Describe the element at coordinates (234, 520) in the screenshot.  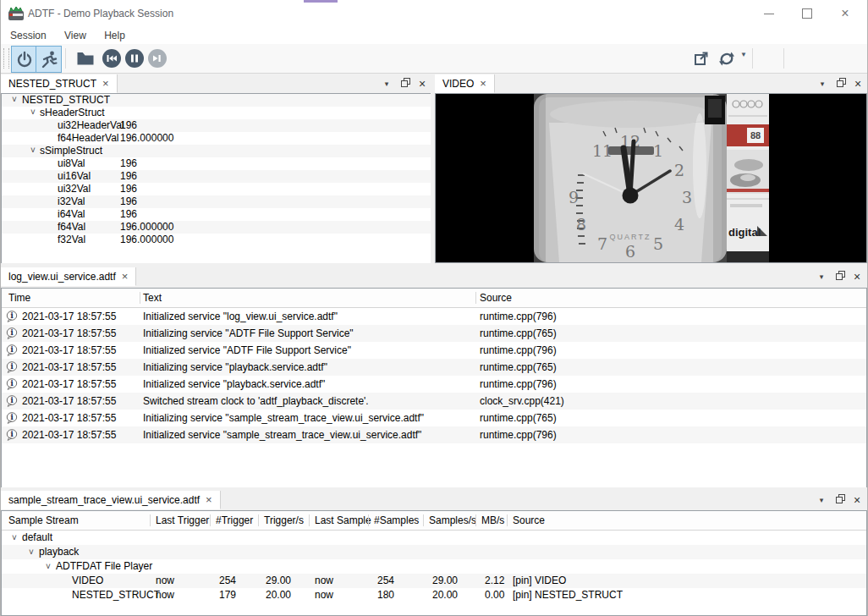
I see `column-header--trigger: #Trigger` at that location.